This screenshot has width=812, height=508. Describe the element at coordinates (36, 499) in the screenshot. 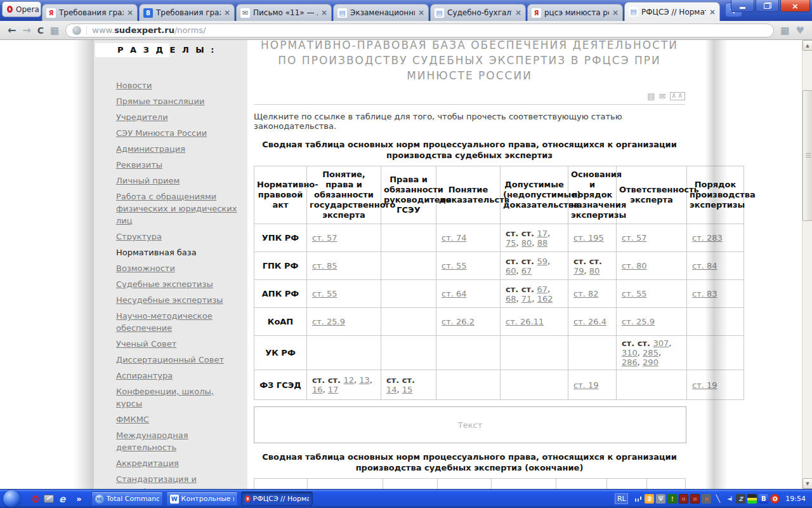

I see `opera-quicklaunch-icon` at that location.